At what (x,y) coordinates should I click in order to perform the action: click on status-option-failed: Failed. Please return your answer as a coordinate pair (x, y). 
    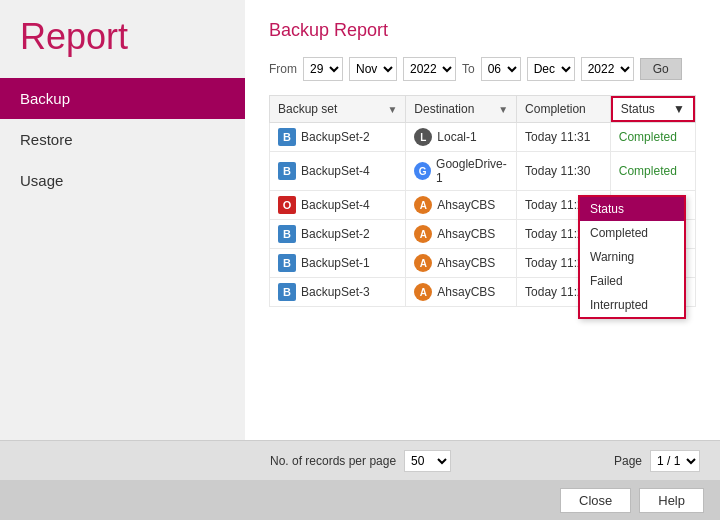
    Looking at the image, I should click on (632, 281).